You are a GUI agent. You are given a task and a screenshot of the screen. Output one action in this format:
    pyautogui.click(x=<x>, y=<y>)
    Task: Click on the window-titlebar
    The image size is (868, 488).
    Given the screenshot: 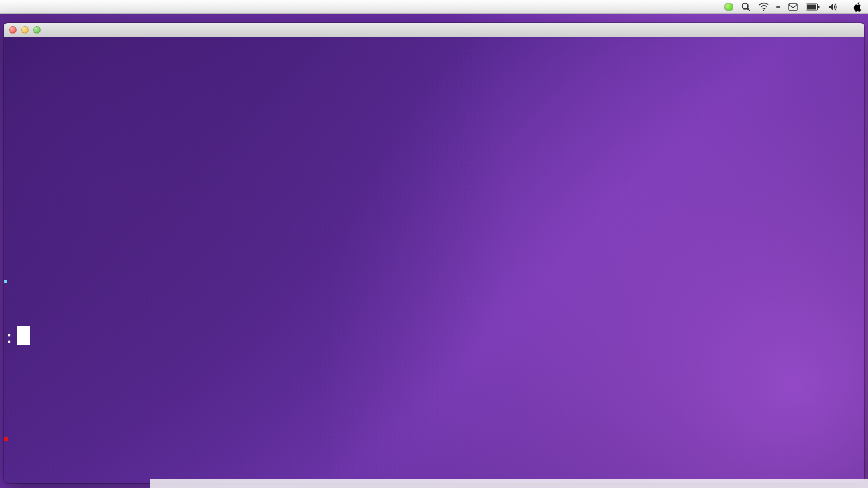 What is the action you would take?
    pyautogui.click(x=434, y=30)
    